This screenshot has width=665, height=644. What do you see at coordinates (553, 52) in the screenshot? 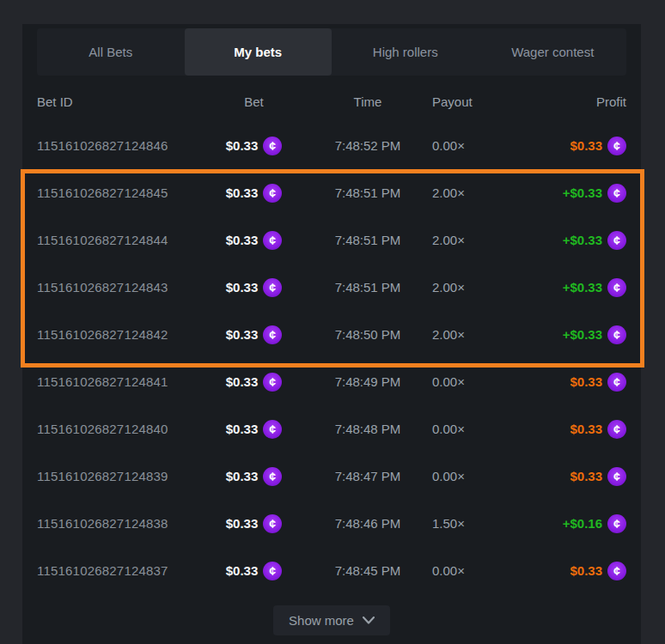
I see `tab-wager-contest: Wager contest` at bounding box center [553, 52].